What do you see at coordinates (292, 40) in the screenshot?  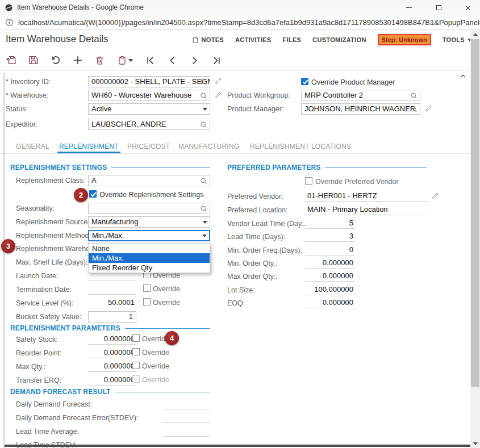 I see `files-link: FILES` at bounding box center [292, 40].